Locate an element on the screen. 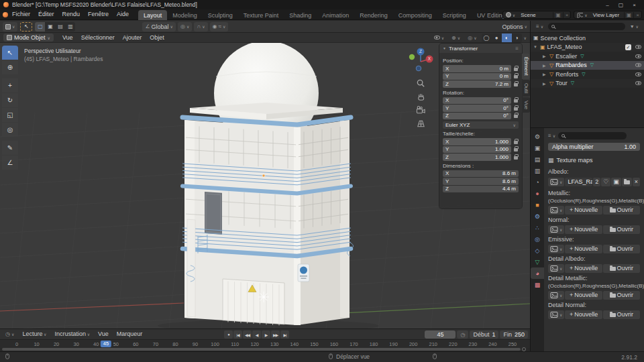 The image size is (644, 362). play-button: ▶ is located at coordinates (266, 335).